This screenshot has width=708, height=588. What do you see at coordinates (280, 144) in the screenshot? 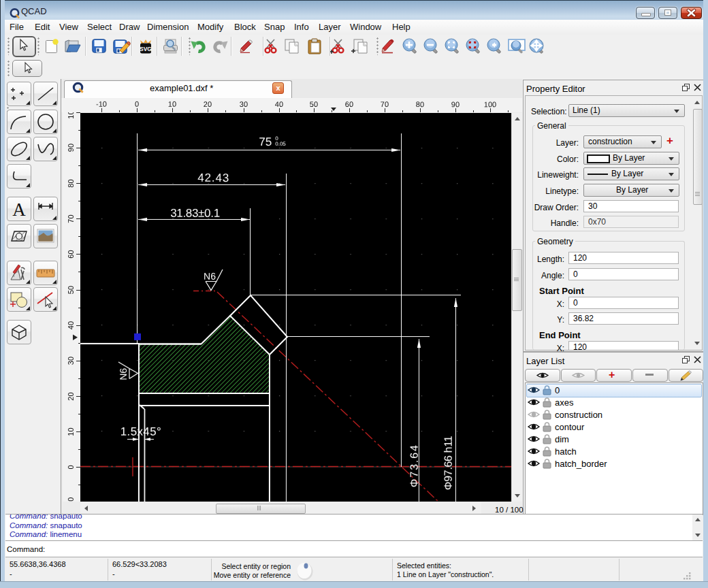
I see `svg-text: 0.05` at bounding box center [280, 144].